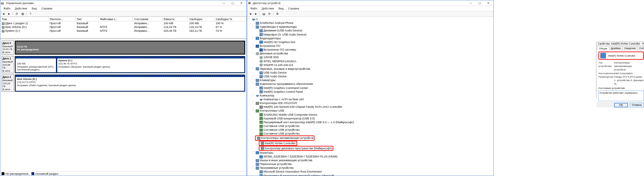 Image resolution: width=644 pixels, height=176 pixels. What do you see at coordinates (374, 42) in the screenshot?
I see `tree-node: Intel(R) HD Graphics 610` at bounding box center [374, 42].